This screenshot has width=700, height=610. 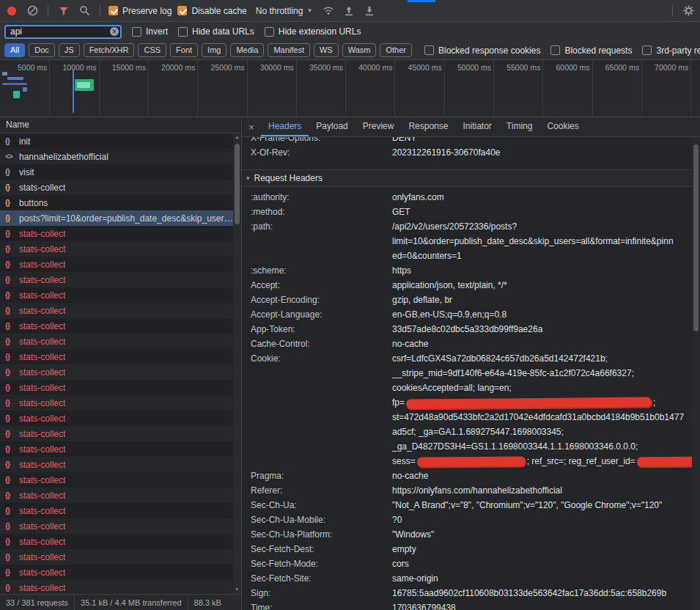 I want to click on section-header-request-headers: ▾Request Headers, so click(x=467, y=178).